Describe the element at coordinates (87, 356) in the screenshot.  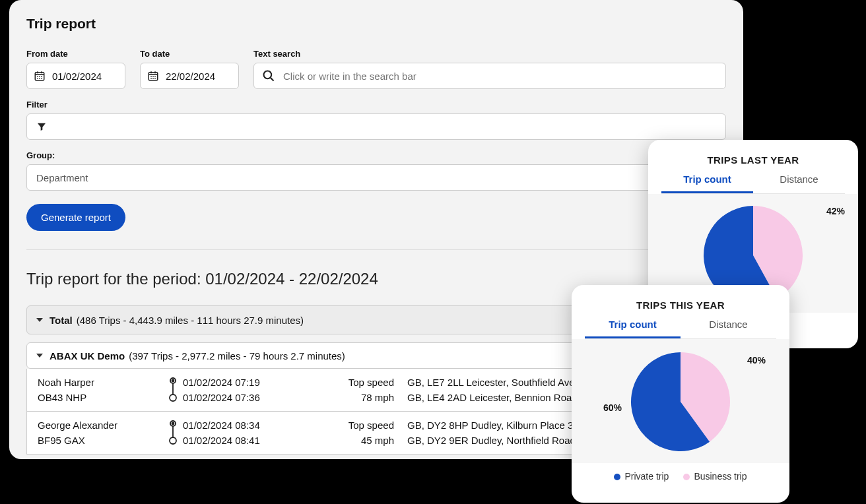
I see `account-label: ABAX UK Demo` at that location.